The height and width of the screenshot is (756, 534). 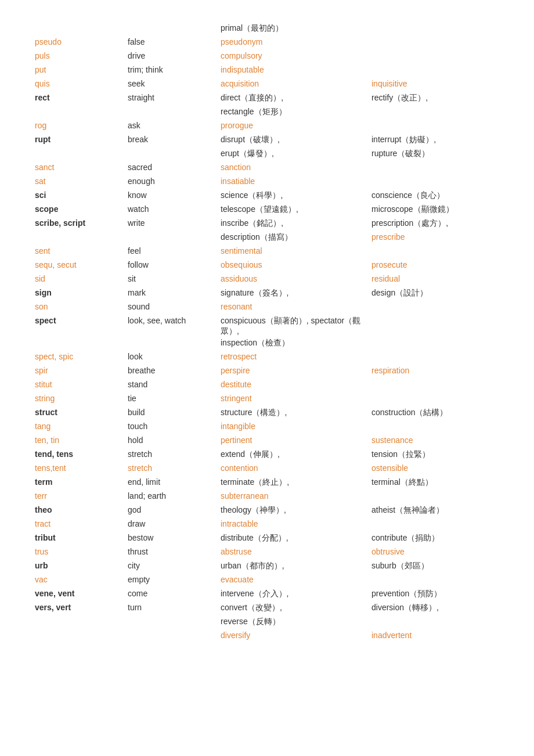 What do you see at coordinates (267, 400) in the screenshot?
I see `table-row: stringtiestringent` at bounding box center [267, 400].